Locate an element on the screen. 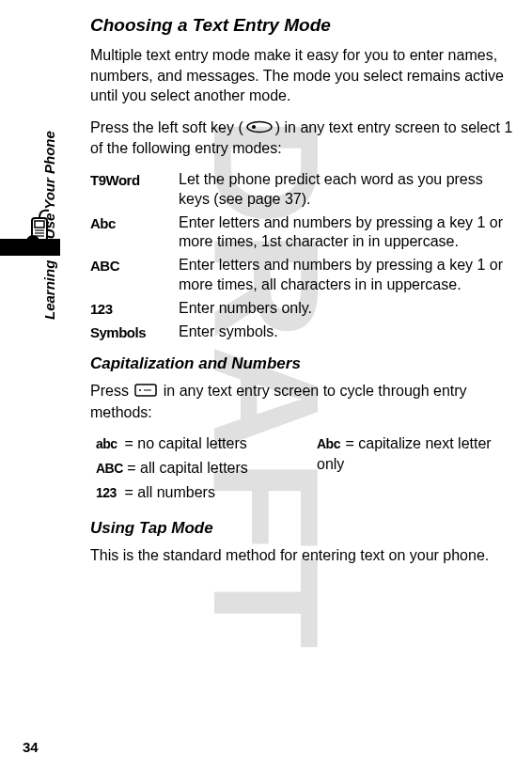  heading-capitalization: Capitalization and Numbers is located at coordinates (303, 364).